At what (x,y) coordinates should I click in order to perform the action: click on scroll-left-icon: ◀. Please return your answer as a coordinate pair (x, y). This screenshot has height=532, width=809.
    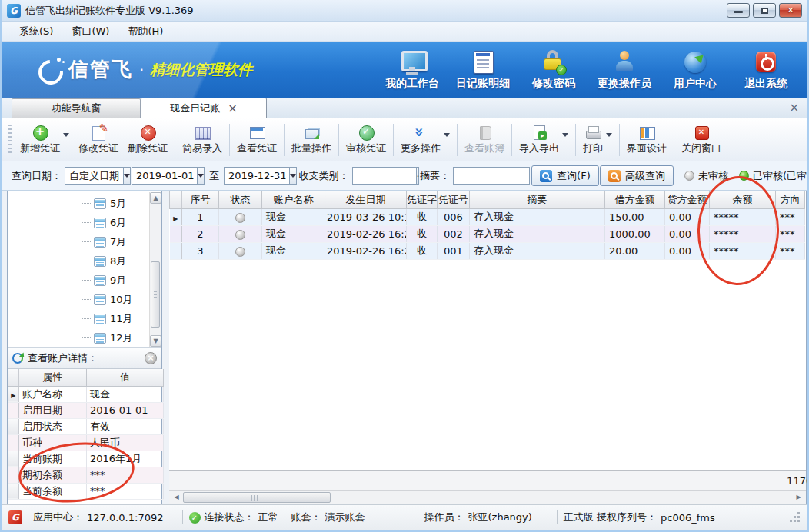
    Looking at the image, I should click on (177, 497).